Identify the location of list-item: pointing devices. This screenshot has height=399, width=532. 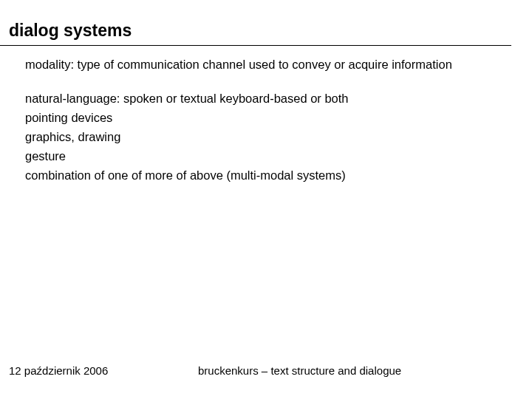
(279, 118).